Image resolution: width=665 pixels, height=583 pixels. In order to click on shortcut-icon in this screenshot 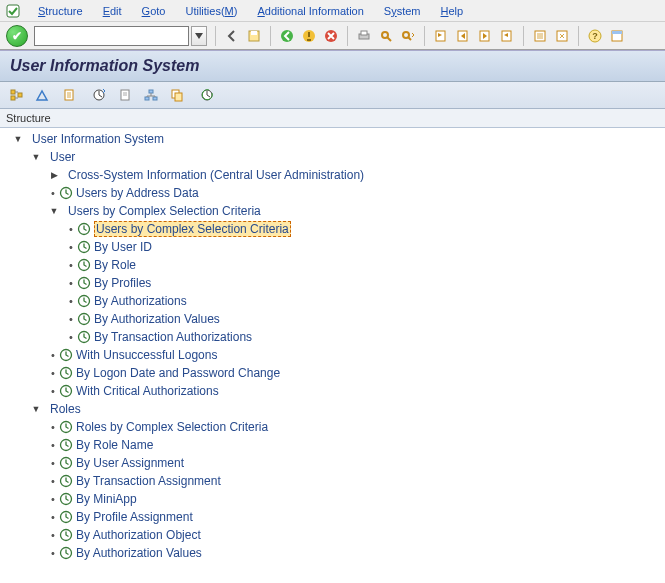, I will do `click(562, 36)`.